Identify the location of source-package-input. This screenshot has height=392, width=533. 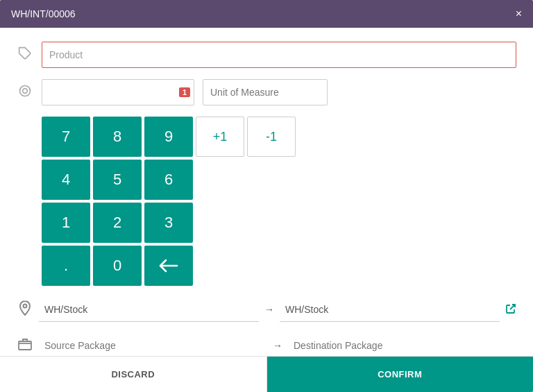
(153, 344).